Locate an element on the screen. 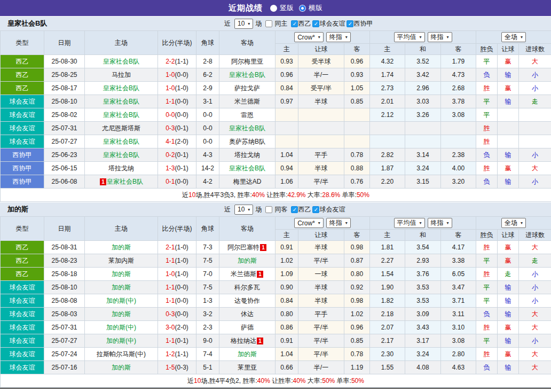  sub-header: 进球数 is located at coordinates (535, 49).